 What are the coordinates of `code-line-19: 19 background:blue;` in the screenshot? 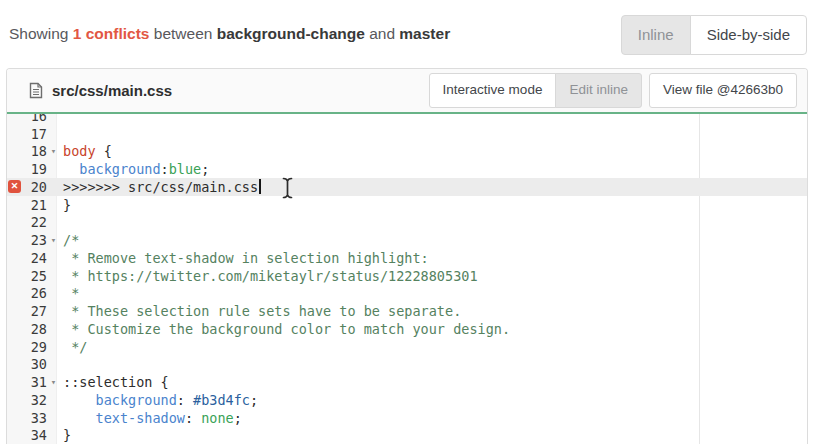 It's located at (407, 169).